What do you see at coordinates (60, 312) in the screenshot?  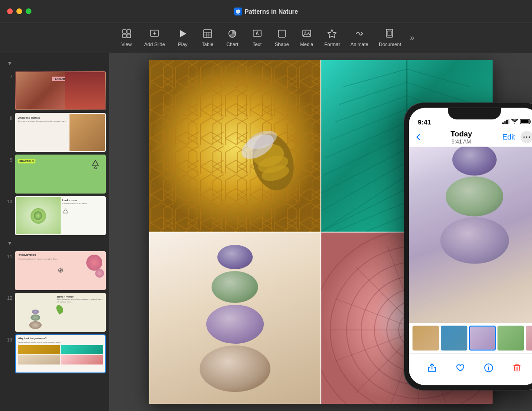 I see `slide-12-inner: Mirror, mirror Many photos and several l…` at bounding box center [60, 312].